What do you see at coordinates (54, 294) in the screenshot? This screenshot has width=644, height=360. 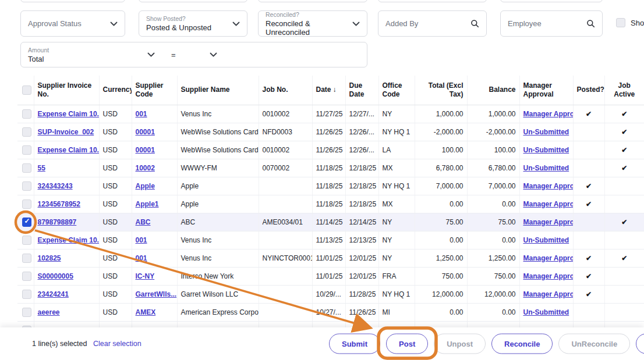 I see `invoice-link: 23424241` at bounding box center [54, 294].